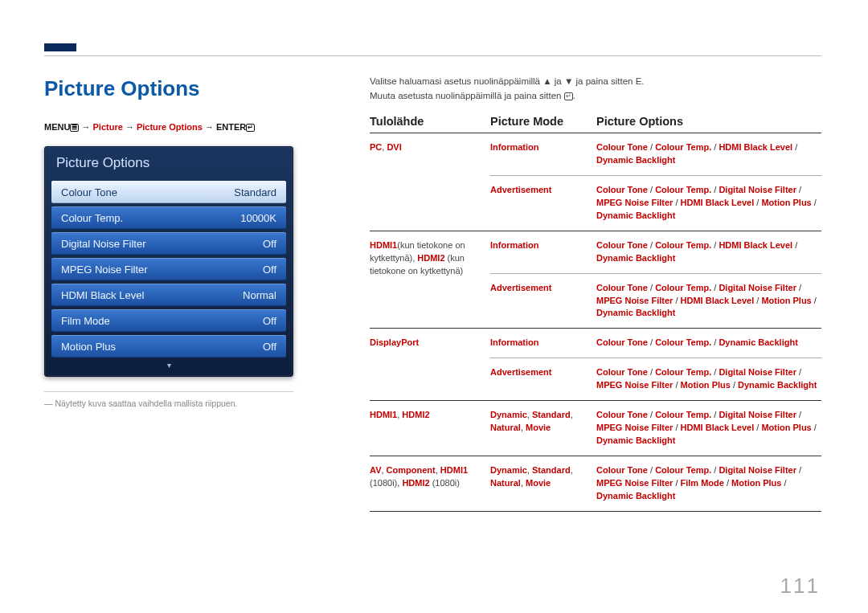 The height and width of the screenshot is (613, 868). I want to click on cell-options: Colour Tone / Colour Temp. / Dynamic Bac…, so click(709, 343).